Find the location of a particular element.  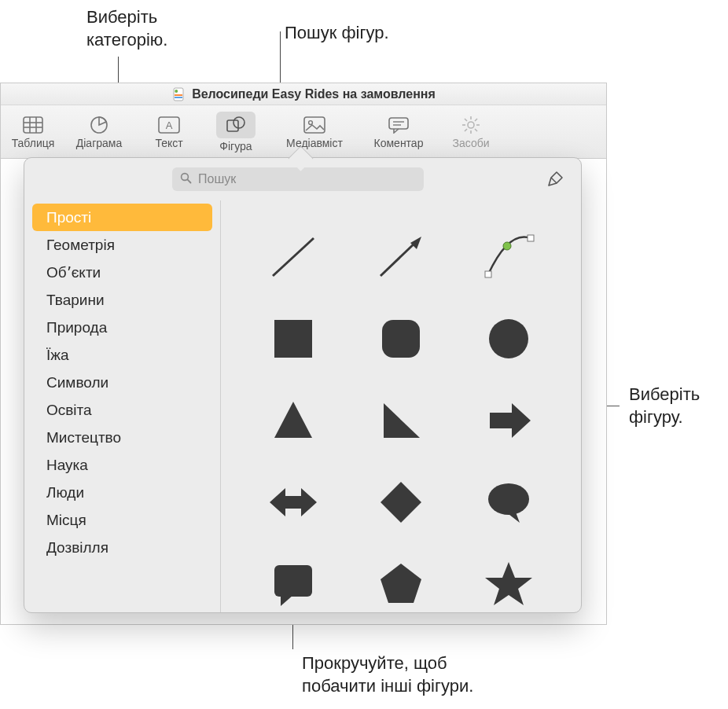

sidebar-item: Геометрія is located at coordinates (123, 245).